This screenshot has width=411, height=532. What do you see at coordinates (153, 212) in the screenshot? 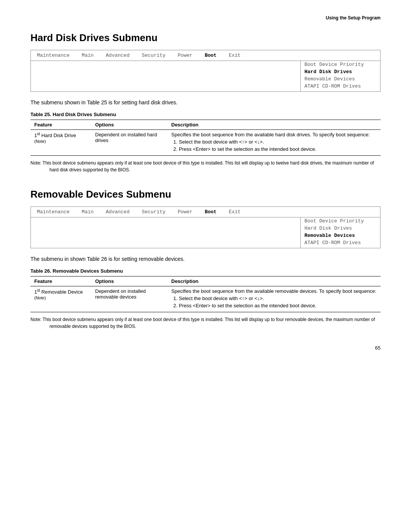
I see `bios-menu-security-2: Security` at bounding box center [153, 212].